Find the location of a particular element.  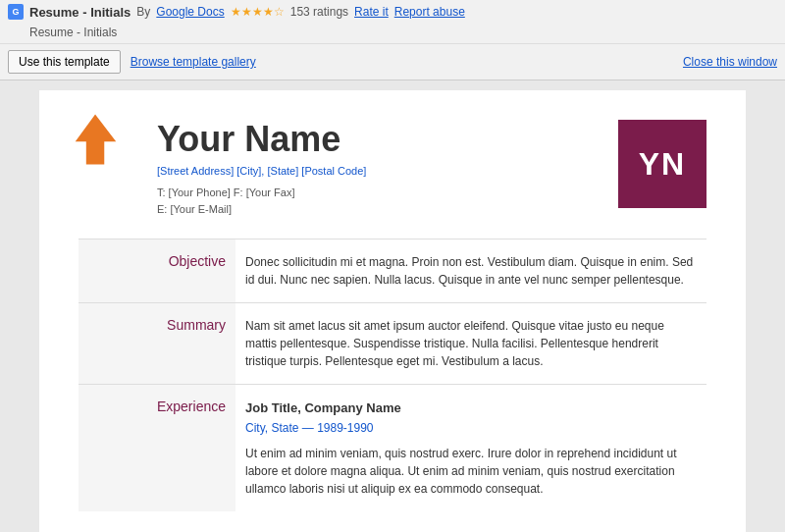

action-bar: Use this template Browse template galler… is located at coordinates (392, 63).